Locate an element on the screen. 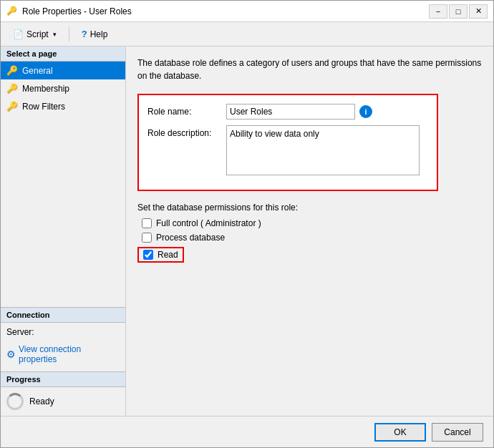 This screenshot has height=448, width=494. script-button: 📄 Script ▾ is located at coordinates (34, 34).